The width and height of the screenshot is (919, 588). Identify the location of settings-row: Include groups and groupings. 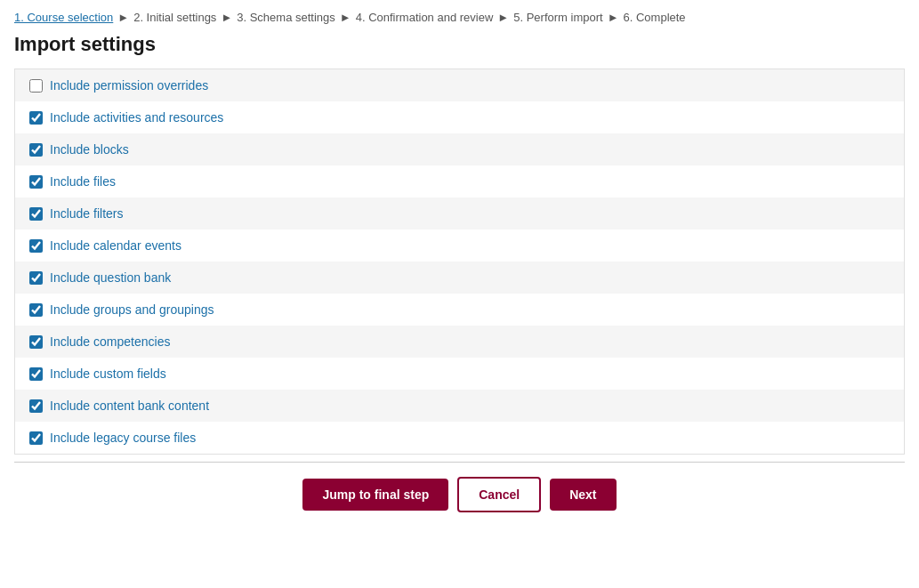
(459, 310).